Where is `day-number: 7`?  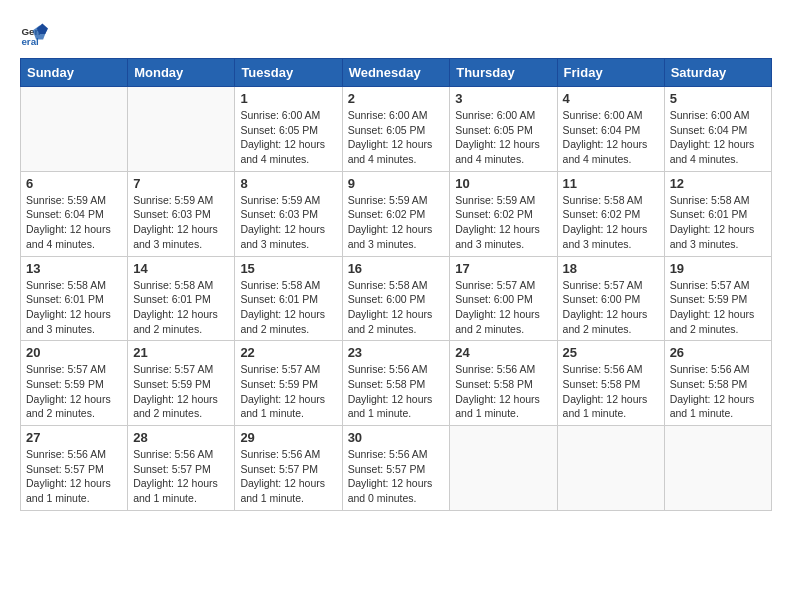
day-number: 7 is located at coordinates (181, 184).